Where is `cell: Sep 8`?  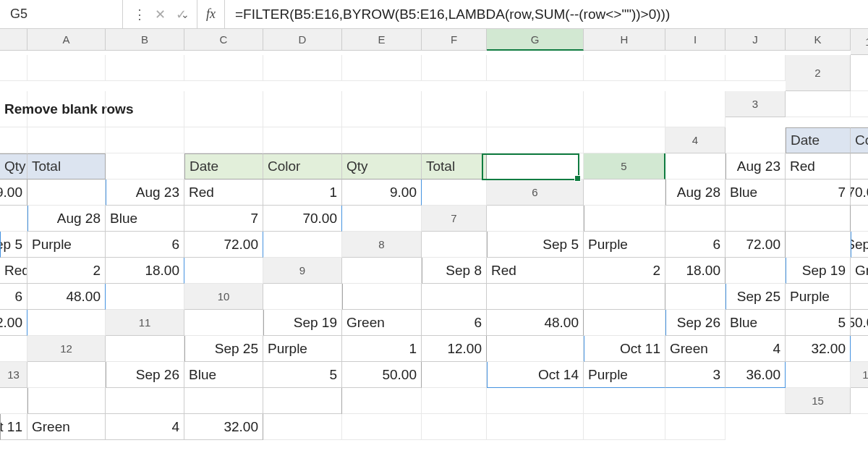 cell: Sep 8 is located at coordinates (454, 271).